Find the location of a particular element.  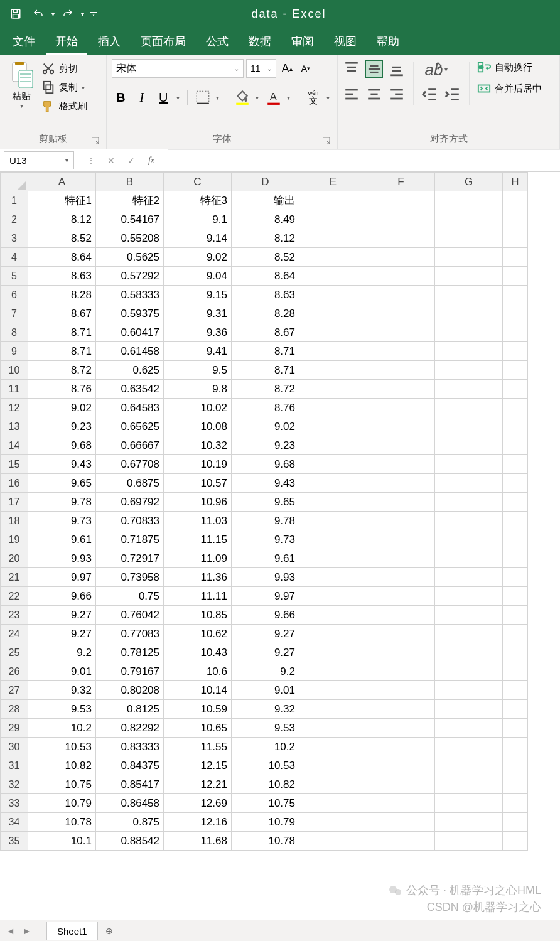

cell-F11 is located at coordinates (401, 389).